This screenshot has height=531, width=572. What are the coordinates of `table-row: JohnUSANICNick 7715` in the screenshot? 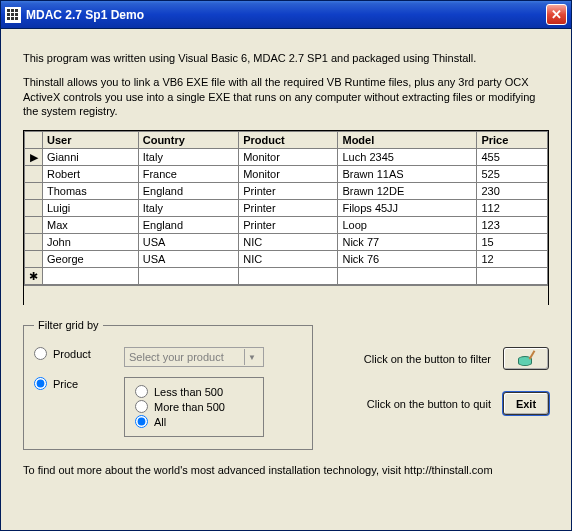 It's located at (286, 242).